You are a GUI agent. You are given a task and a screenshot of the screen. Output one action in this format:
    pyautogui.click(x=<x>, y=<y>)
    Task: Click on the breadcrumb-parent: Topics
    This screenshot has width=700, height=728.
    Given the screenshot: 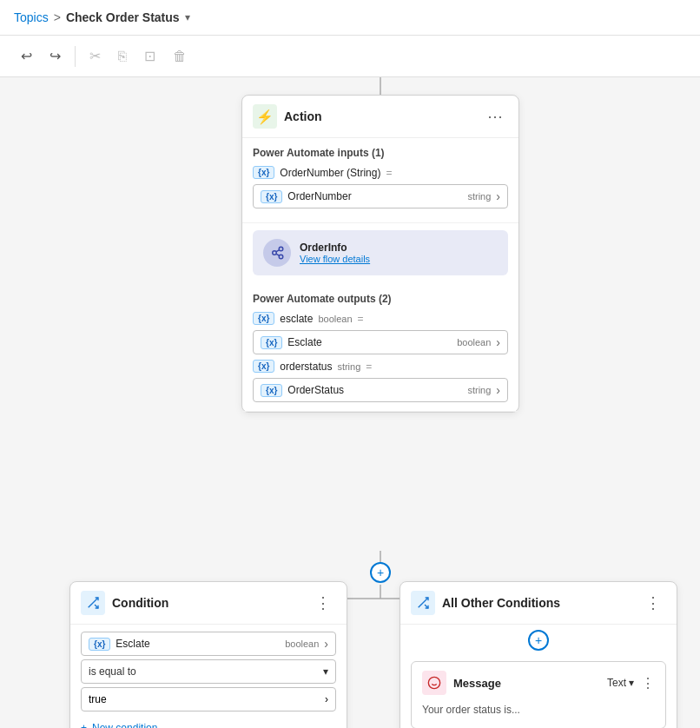 What is the action you would take?
    pyautogui.click(x=31, y=17)
    